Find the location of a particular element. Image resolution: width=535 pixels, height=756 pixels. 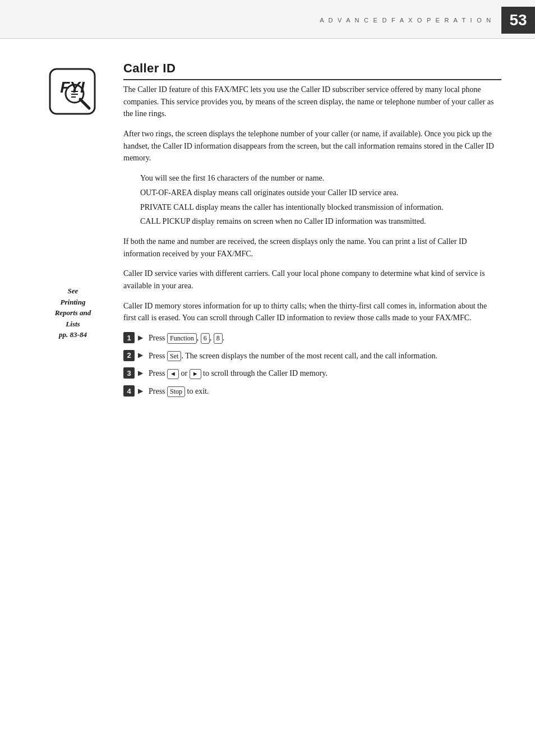

stop-key: Stop is located at coordinates (176, 391).